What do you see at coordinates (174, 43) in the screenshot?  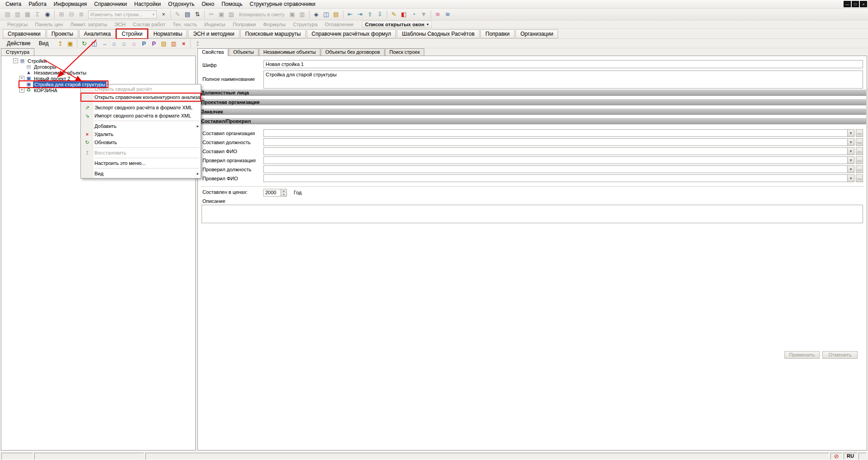 I see `basket-icon: ▥` at bounding box center [174, 43].